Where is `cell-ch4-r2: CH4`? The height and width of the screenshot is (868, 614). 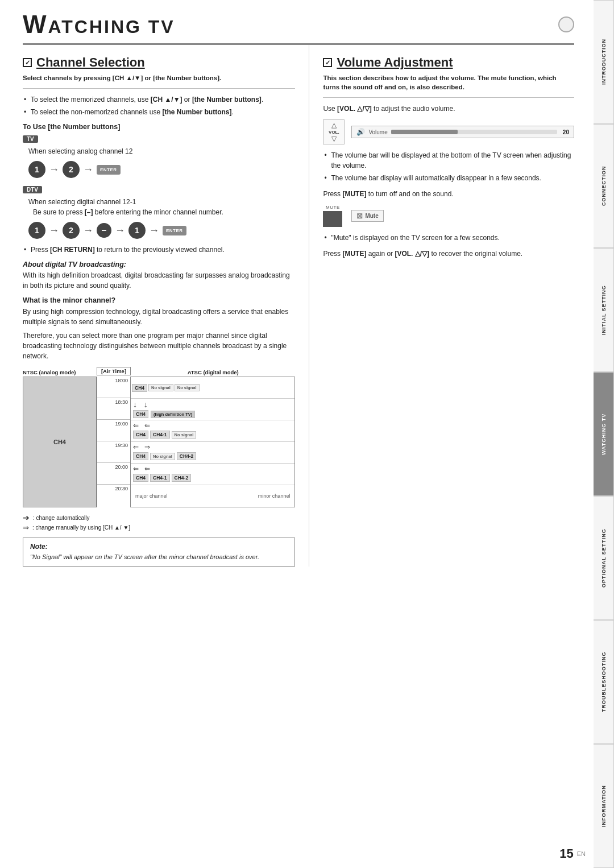
cell-ch4-r2: CH4 is located at coordinates (141, 414).